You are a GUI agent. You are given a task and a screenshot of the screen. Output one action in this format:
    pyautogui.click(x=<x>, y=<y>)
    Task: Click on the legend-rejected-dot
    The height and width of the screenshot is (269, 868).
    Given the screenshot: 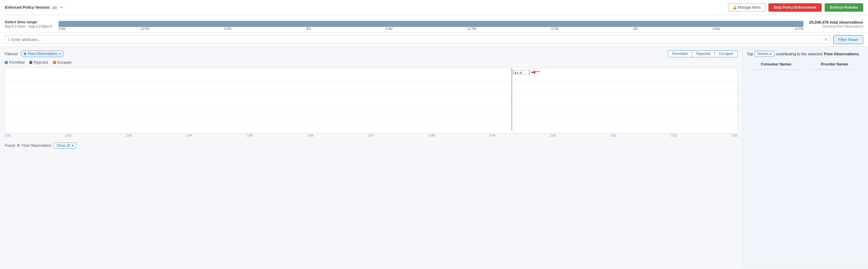 What is the action you would take?
    pyautogui.click(x=31, y=63)
    